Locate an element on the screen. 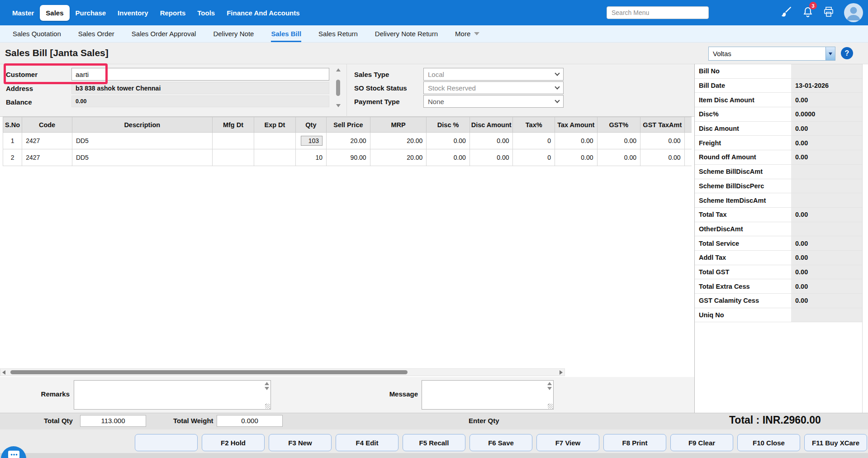 This screenshot has width=868, height=458. column-header-gst: GST% is located at coordinates (619, 125).